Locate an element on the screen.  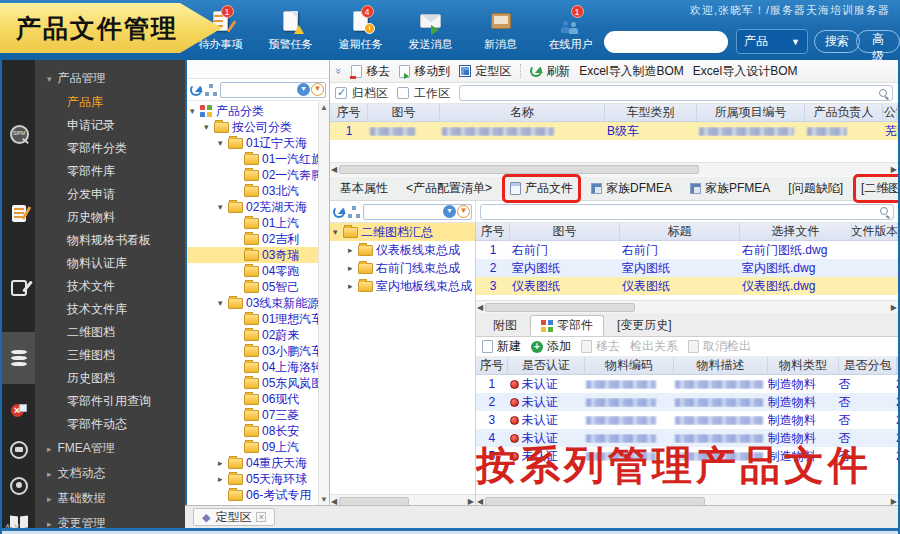
sidebar-item: 零部件分类 is located at coordinates (110, 148).